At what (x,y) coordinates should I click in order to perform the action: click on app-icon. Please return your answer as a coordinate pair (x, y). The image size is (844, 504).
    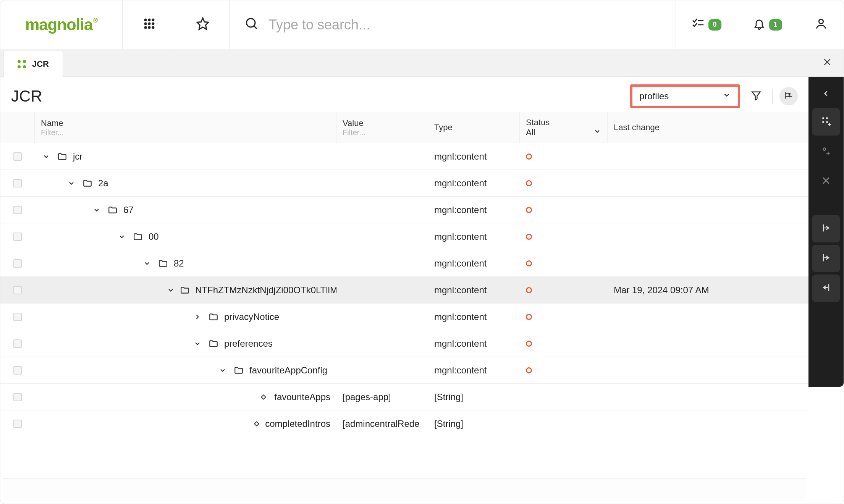
    Looking at the image, I should click on (22, 64).